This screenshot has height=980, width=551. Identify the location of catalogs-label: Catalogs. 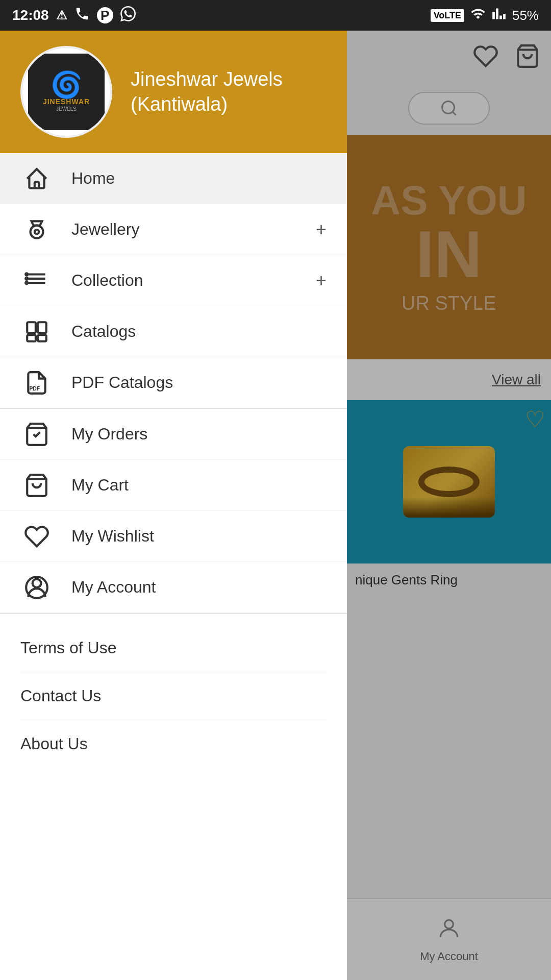
(199, 332).